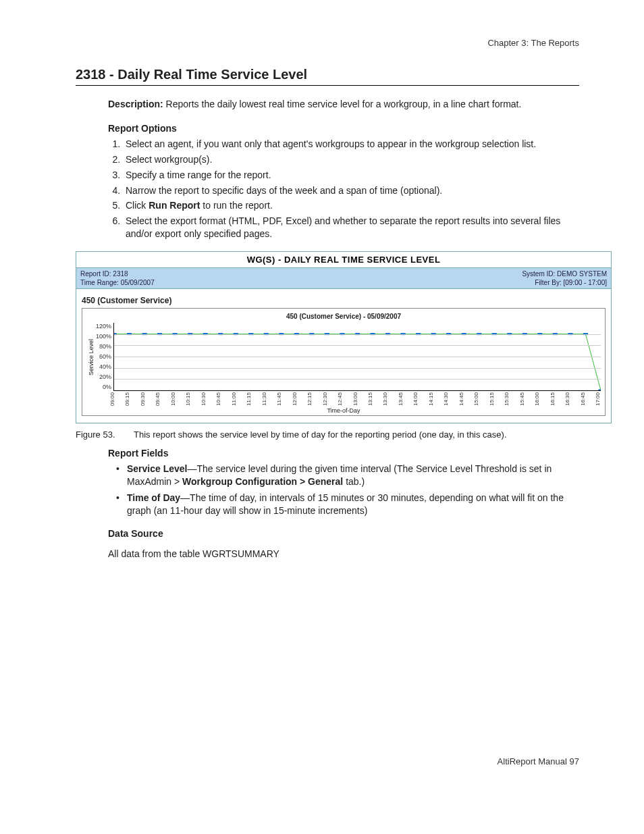 The image size is (644, 834). What do you see at coordinates (344, 435) in the screenshot?
I see `figure-caption: Figure 53. This report shows the service…` at bounding box center [344, 435].